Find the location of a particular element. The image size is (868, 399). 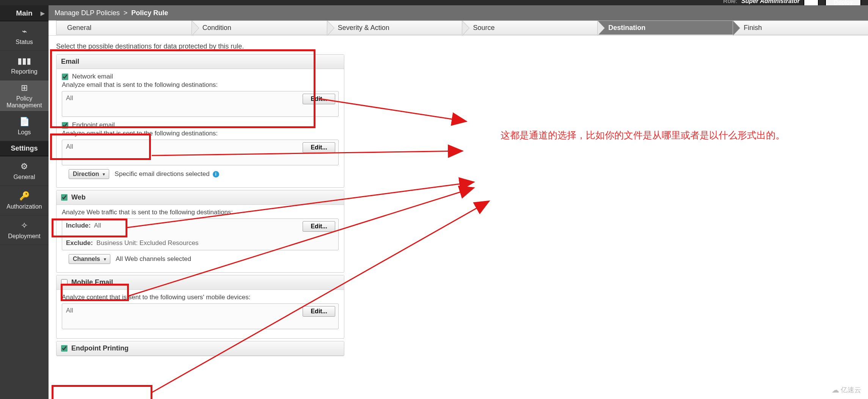

nav-general: ⚙ General is located at coordinates (24, 171).